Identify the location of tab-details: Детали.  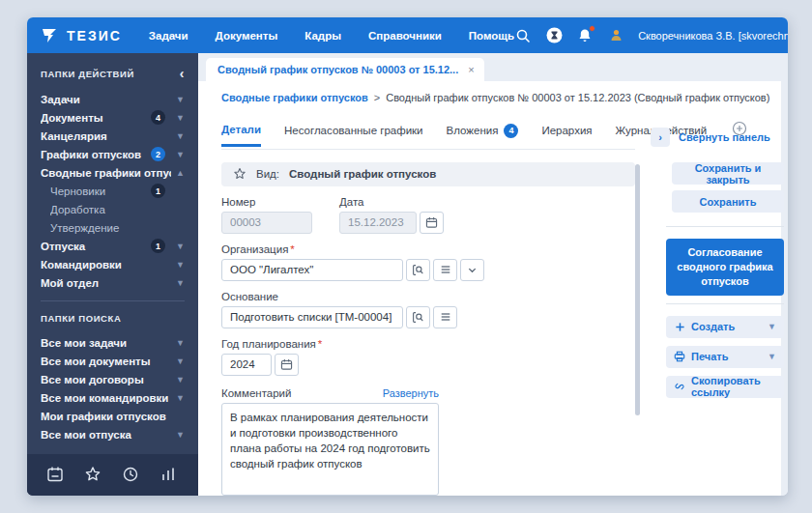
(242, 135).